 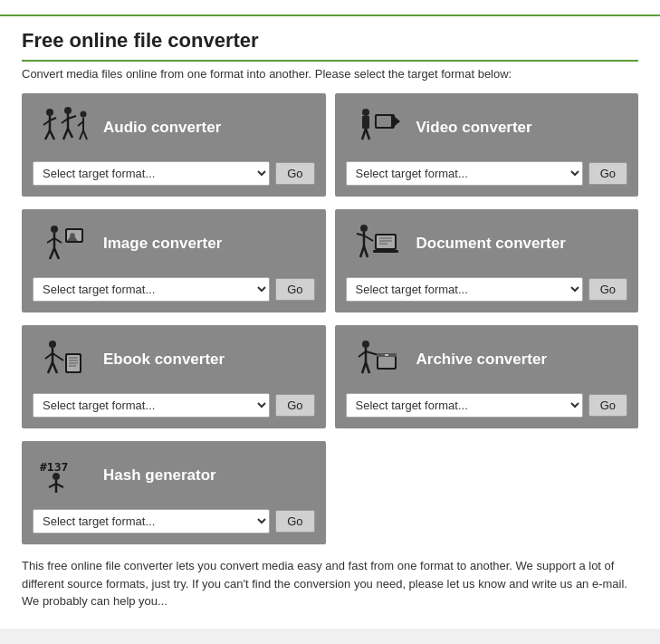 I want to click on subtitle: Convert media files online from one form…, so click(x=330, y=74).